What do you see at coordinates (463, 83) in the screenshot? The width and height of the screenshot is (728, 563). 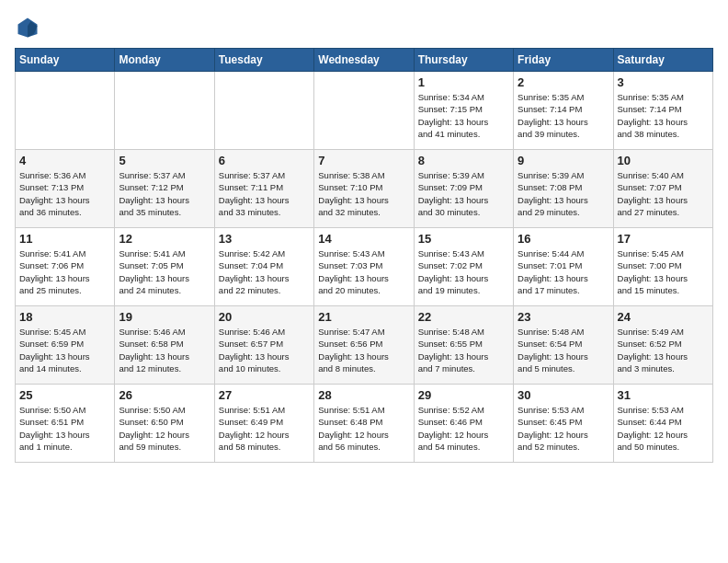 I see `day-number: 1` at bounding box center [463, 83].